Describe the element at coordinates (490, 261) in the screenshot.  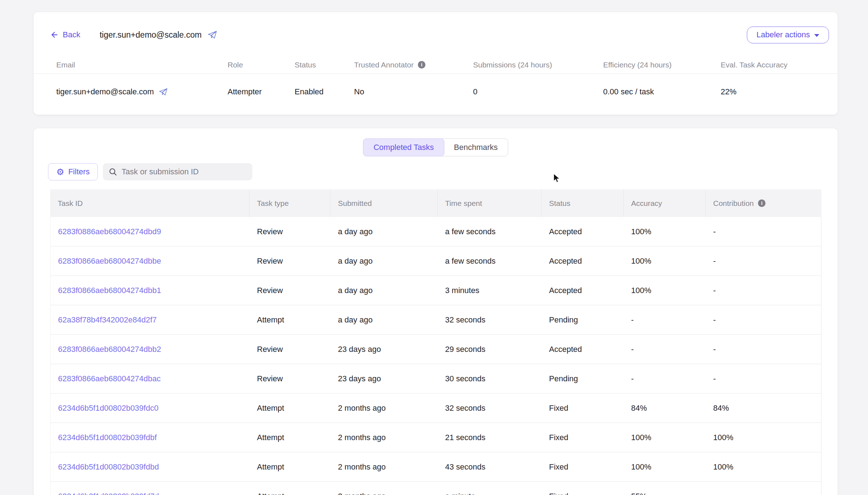
I see `task-cell-time-spent: a few seconds` at that location.